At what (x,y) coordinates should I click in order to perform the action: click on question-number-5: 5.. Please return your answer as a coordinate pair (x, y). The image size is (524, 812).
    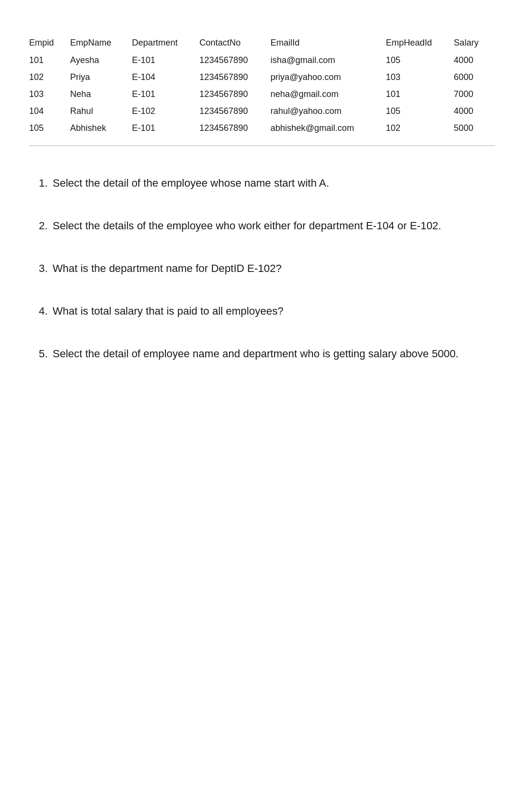
    Looking at the image, I should click on (43, 354).